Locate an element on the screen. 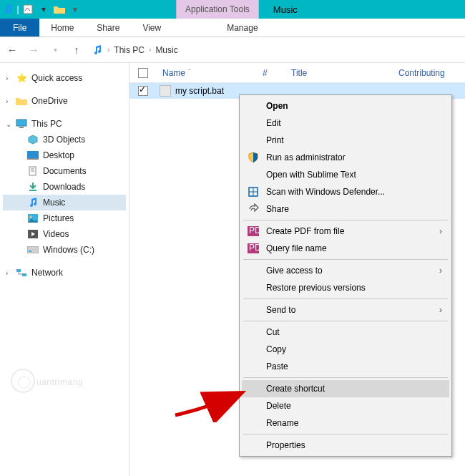  music-icon is located at coordinates (97, 50).